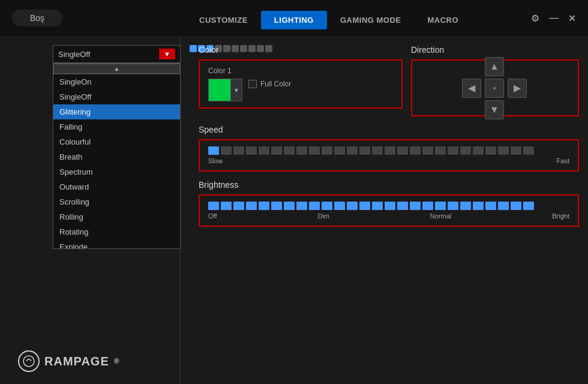 The image size is (588, 384). What do you see at coordinates (220, 90) in the screenshot?
I see `color-swatch` at bounding box center [220, 90].